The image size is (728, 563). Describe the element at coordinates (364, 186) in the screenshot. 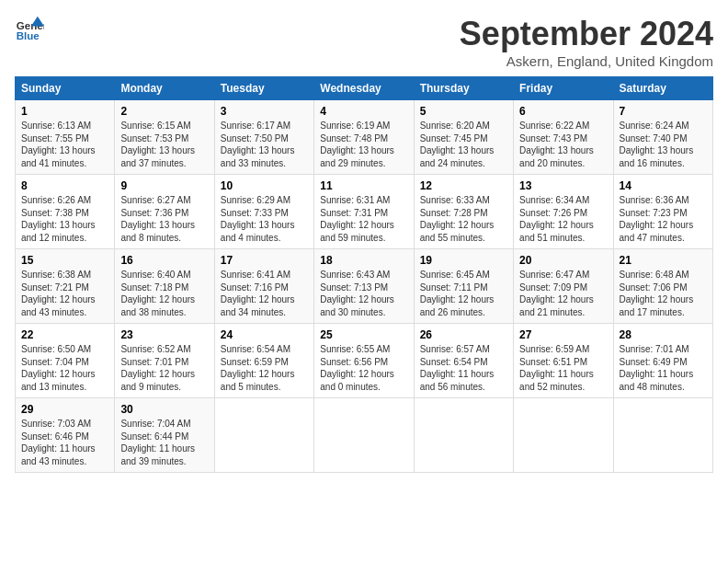

I see `day-number: 11` at that location.